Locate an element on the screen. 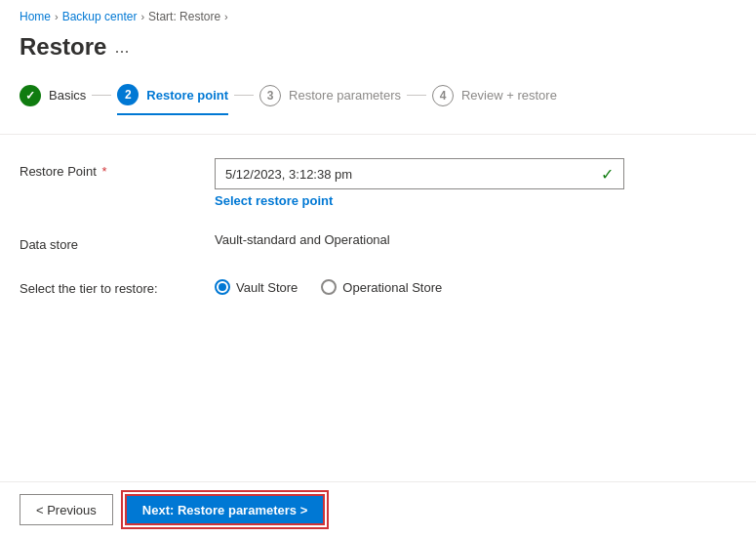 The image size is (756, 537). step-restore-parameters-label: Restore parameters is located at coordinates (345, 96).